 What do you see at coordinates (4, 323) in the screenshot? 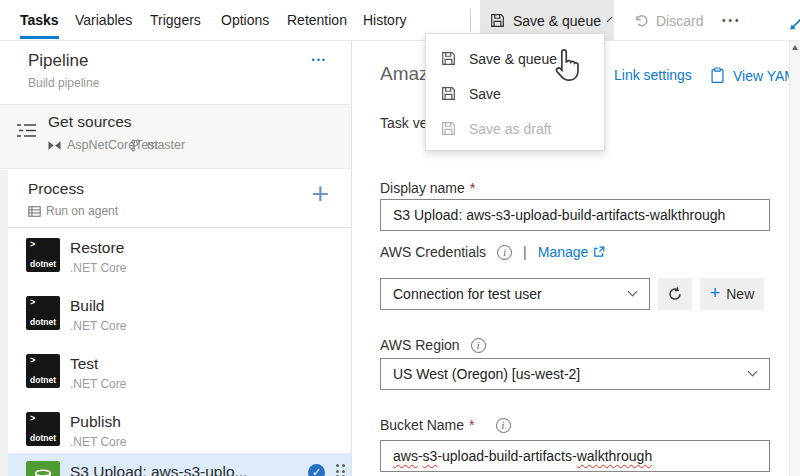
I see `sidebar-scrollbar` at bounding box center [4, 323].